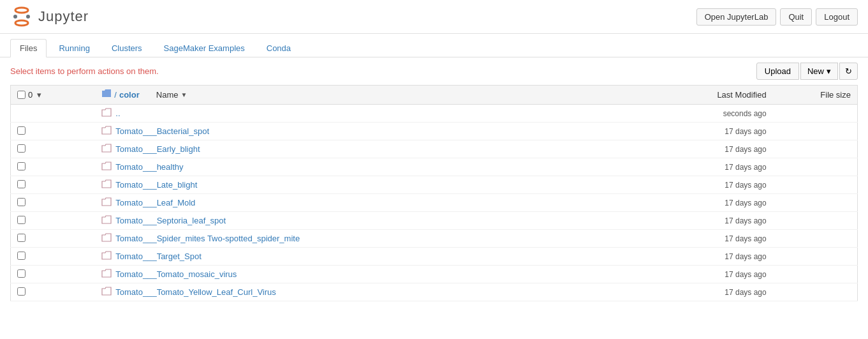  What do you see at coordinates (349, 149) in the screenshot?
I see `folder-link-1: Tomato___Early_blight` at bounding box center [349, 149].